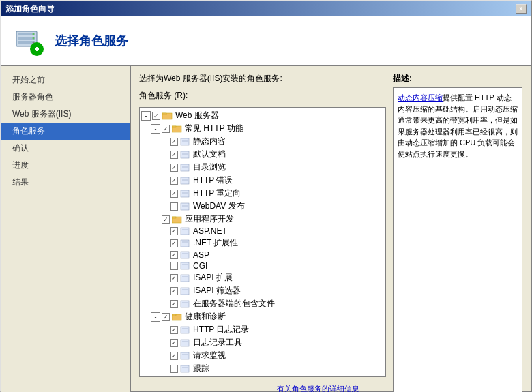 This screenshot has height=392, width=532. I want to click on checkbox-isapi-filter, so click(174, 291).